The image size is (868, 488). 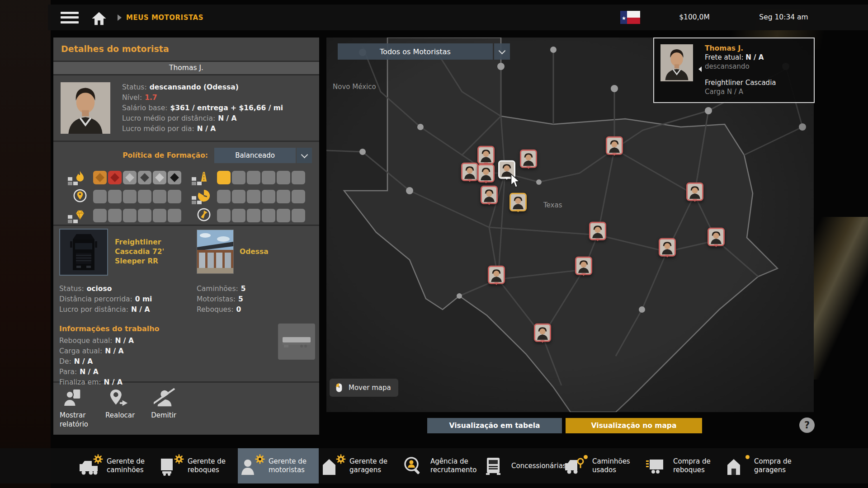 I want to click on fragile-skill-slots, so click(x=262, y=216).